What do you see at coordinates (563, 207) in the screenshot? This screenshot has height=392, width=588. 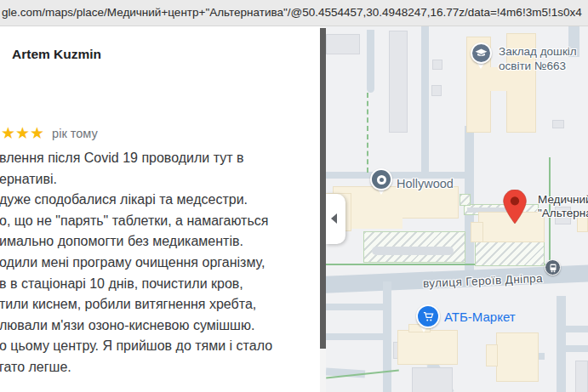 I see `medical-center-label: Медичний "Альтерна` at bounding box center [563, 207].